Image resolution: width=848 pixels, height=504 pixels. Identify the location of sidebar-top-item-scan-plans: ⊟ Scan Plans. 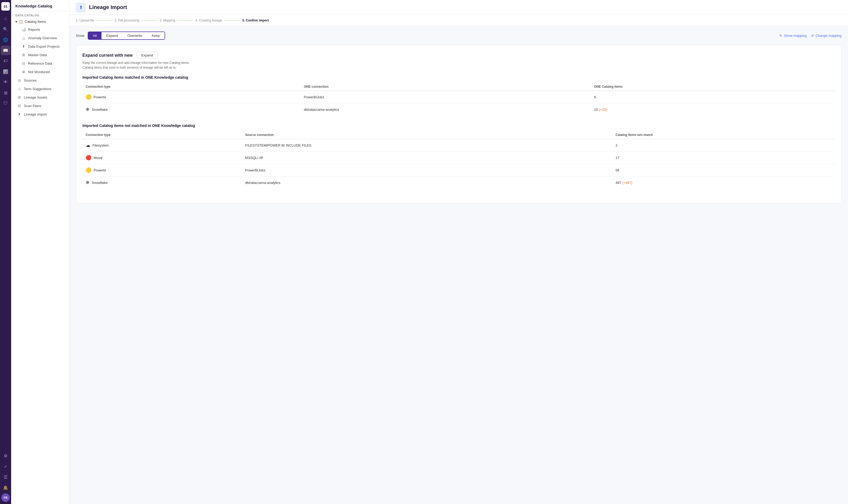
(40, 106).